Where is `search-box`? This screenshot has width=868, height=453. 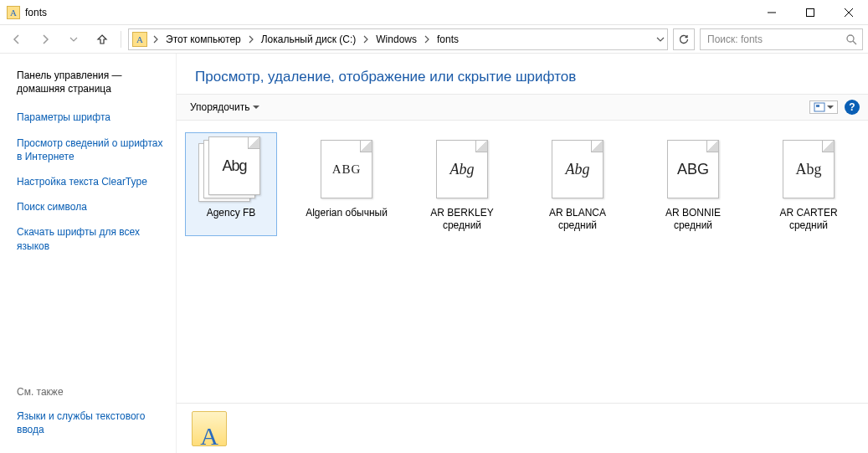 search-box is located at coordinates (782, 39).